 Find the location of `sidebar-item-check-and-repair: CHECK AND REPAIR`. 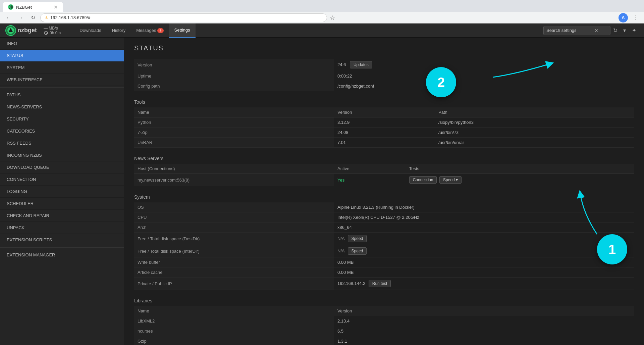

sidebar-item-check-and-repair: CHECK AND REPAIR is located at coordinates (62, 216).